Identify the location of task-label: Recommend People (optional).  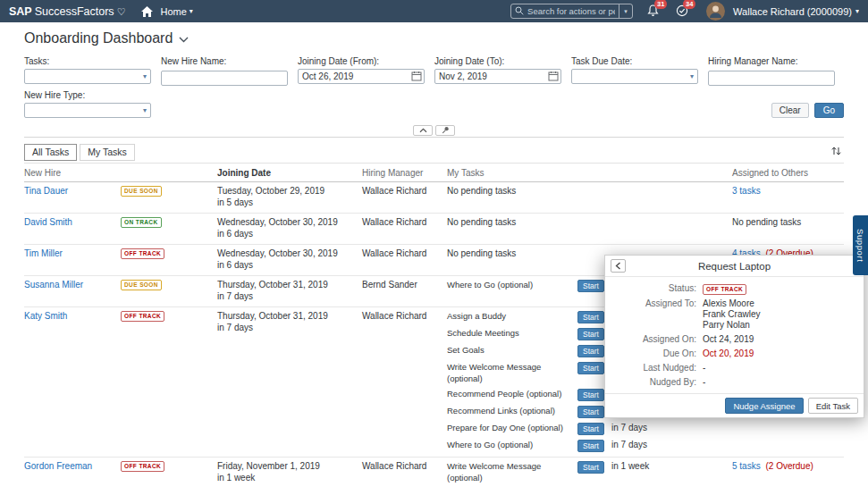
(512, 395).